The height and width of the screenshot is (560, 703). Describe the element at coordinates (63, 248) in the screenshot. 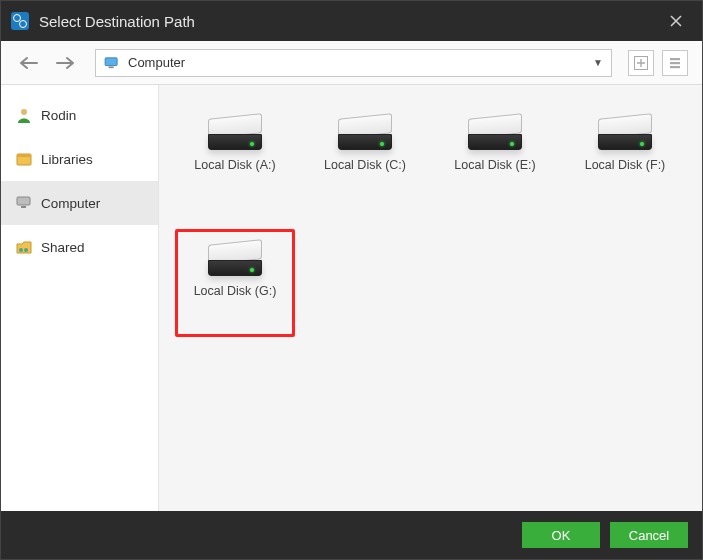

I see `sidebar-item-label: Shared` at that location.